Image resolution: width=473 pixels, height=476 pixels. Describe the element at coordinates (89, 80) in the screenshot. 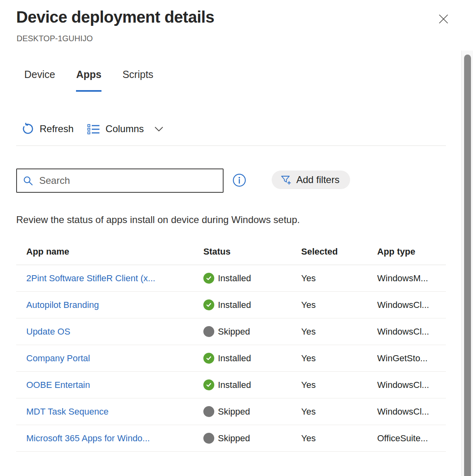

I see `tab-bar: Device Apps Scripts` at that location.